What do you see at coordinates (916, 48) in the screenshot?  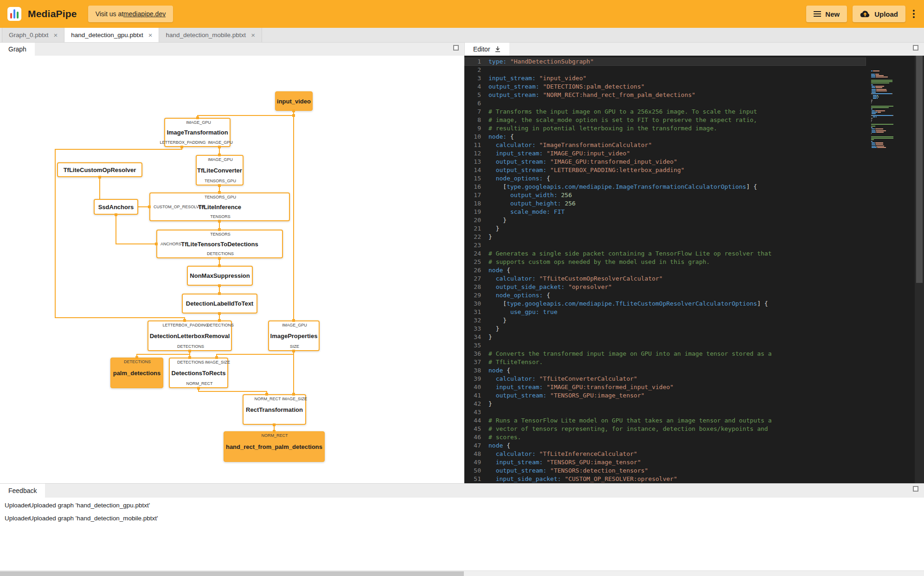 I see `expand-editor-panel-icon` at bounding box center [916, 48].